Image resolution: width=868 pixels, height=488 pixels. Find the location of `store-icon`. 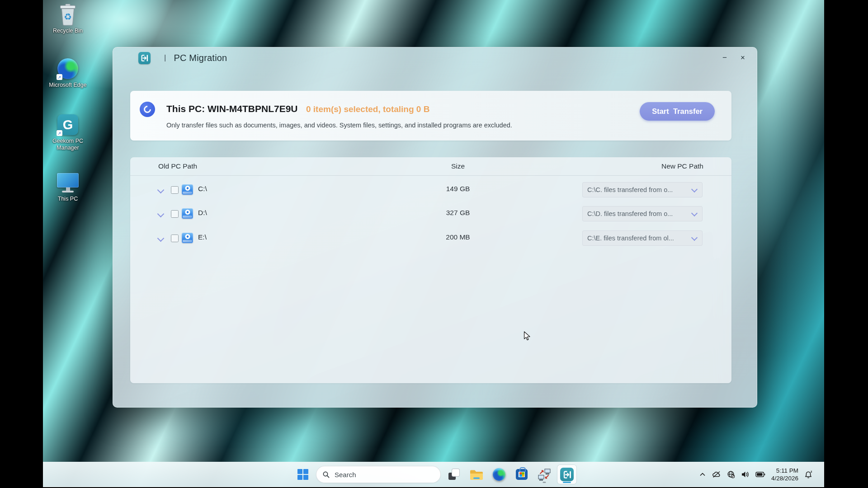

store-icon is located at coordinates (522, 474).